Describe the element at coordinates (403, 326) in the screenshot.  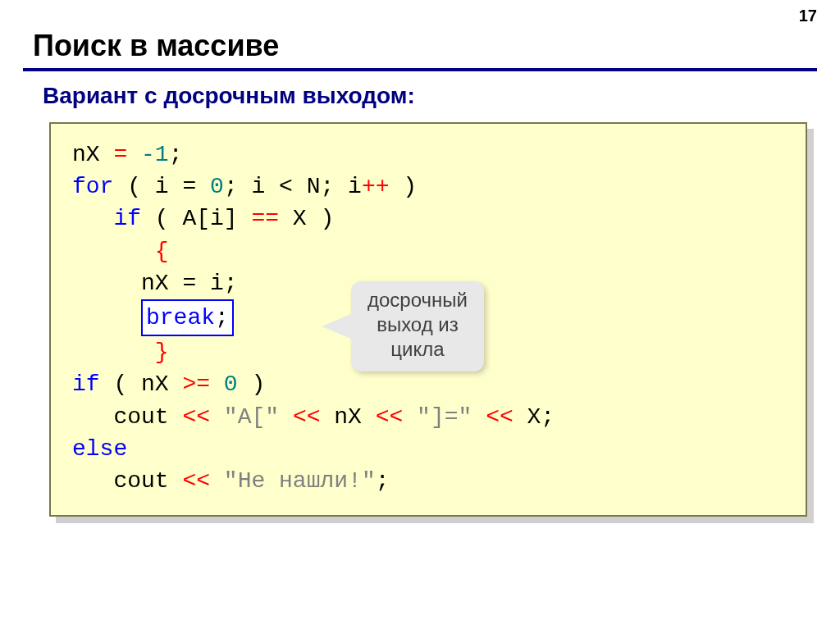
I see `annotation-callout: досрочный выход из цикла` at that location.